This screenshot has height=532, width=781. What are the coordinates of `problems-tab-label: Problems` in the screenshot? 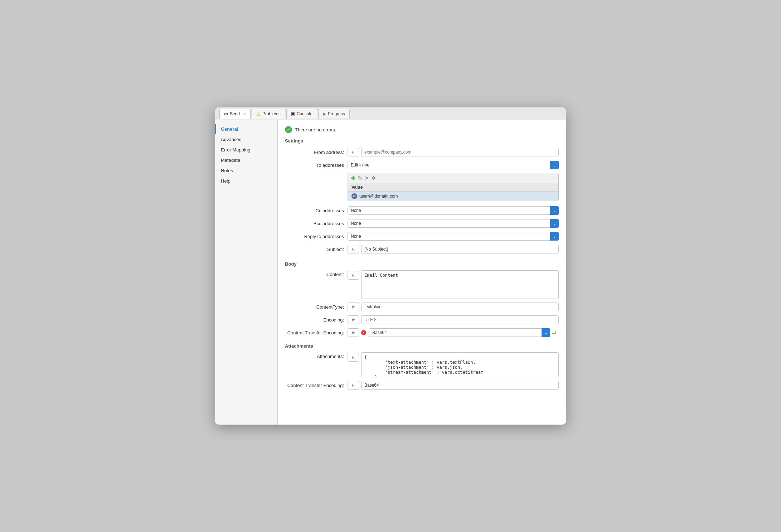 It's located at (271, 114).